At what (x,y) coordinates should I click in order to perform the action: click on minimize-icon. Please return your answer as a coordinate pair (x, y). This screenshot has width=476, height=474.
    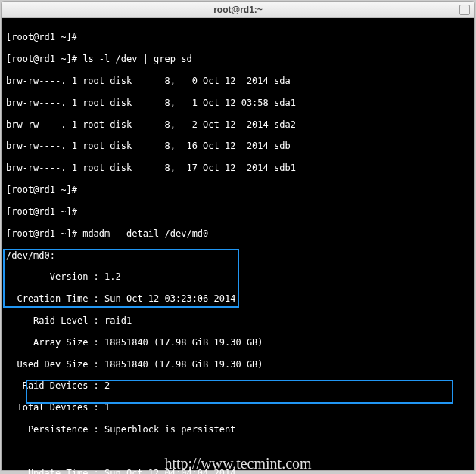
    Looking at the image, I should click on (465, 10).